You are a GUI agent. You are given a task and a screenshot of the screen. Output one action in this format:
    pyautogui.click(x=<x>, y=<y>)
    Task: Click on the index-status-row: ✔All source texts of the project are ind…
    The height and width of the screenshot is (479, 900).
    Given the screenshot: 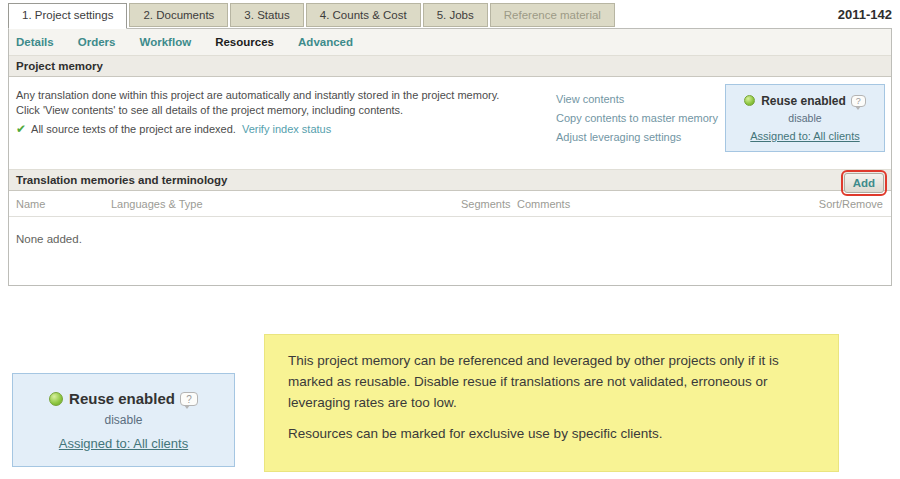 What is the action you would take?
    pyautogui.click(x=174, y=129)
    